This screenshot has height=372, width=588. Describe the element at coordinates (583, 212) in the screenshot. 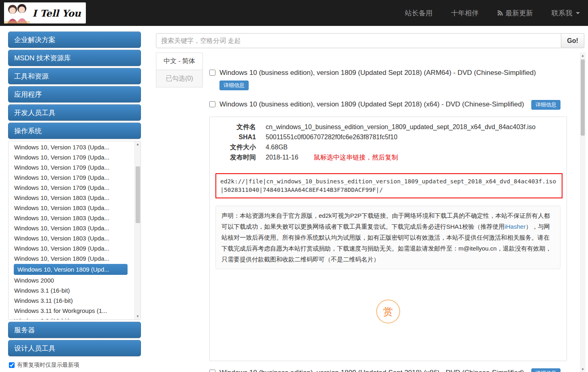

I see `main-scrollbar: ▲ ▼` at that location.